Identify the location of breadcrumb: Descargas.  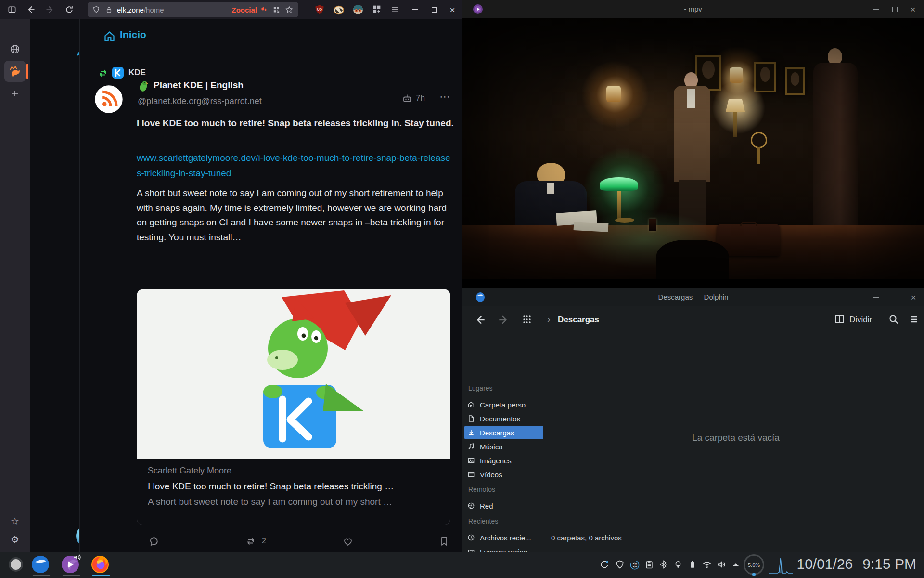
(578, 320).